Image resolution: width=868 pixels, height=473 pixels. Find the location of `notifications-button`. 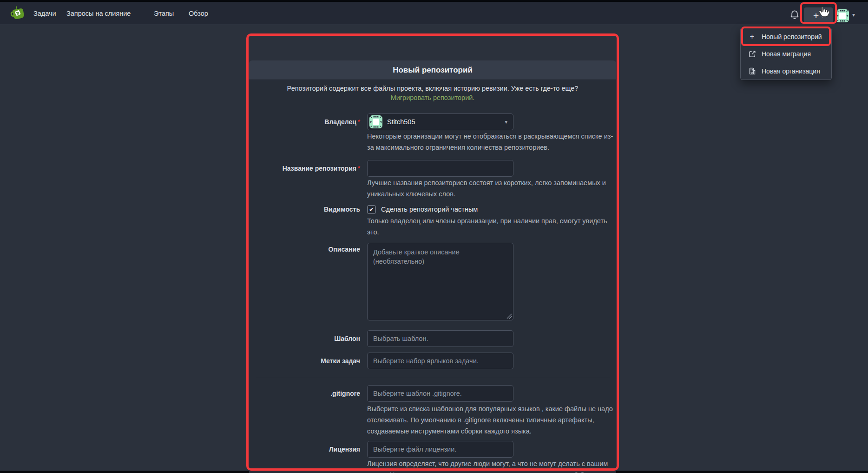

notifications-button is located at coordinates (795, 15).